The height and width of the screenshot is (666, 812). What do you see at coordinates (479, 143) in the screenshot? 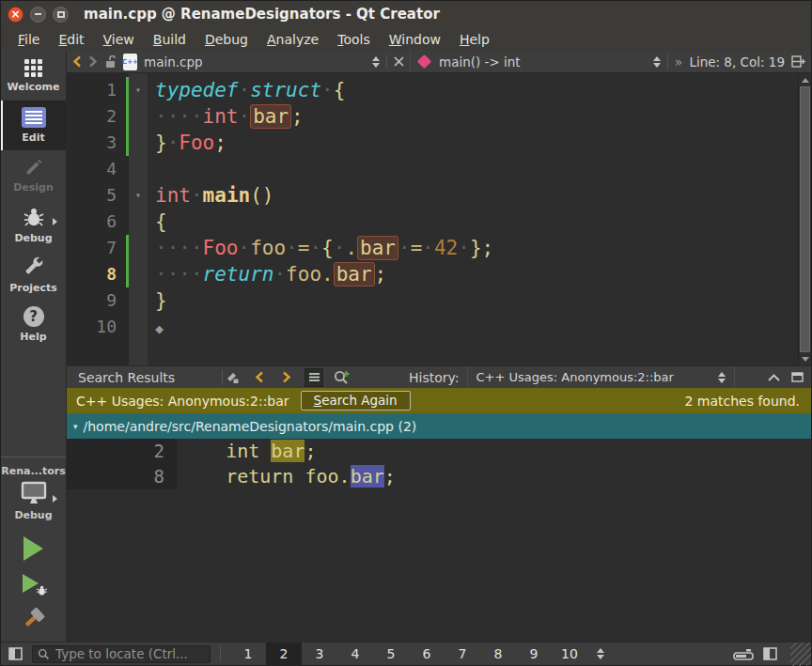
I see `code-text: }·Foo;` at bounding box center [479, 143].